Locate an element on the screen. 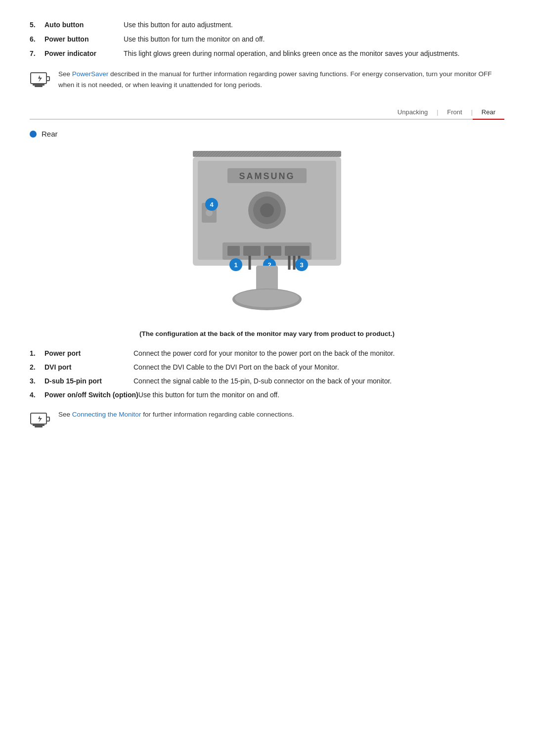 The width and height of the screenshot is (534, 756). item-number: 4. is located at coordinates (37, 395).